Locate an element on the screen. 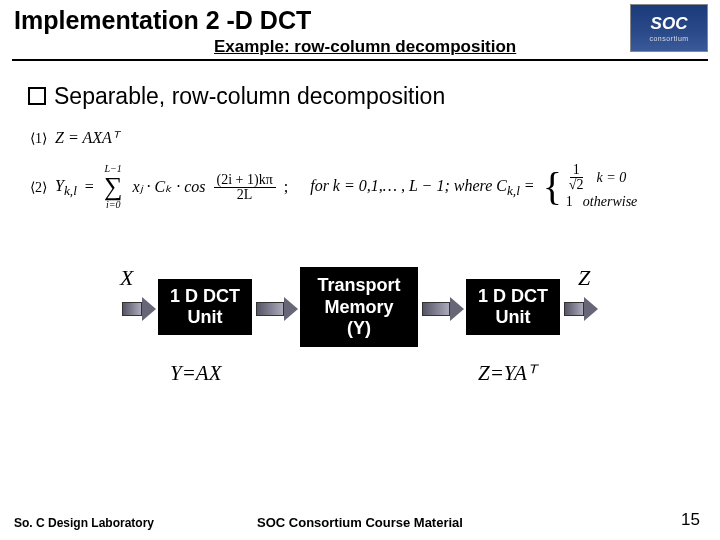 This screenshot has height=540, width=720. eq1-body: Z = AXAᵀ is located at coordinates (86, 138).